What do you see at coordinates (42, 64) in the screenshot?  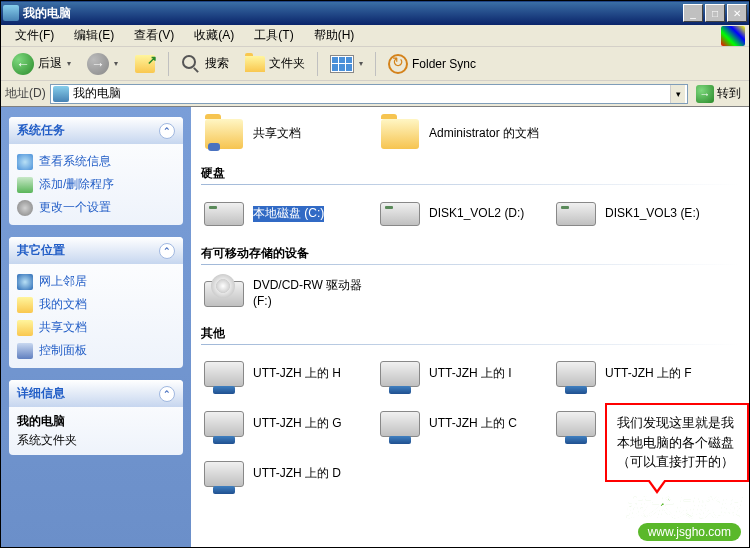 I see `back-button: ←后退▾` at bounding box center [42, 64].